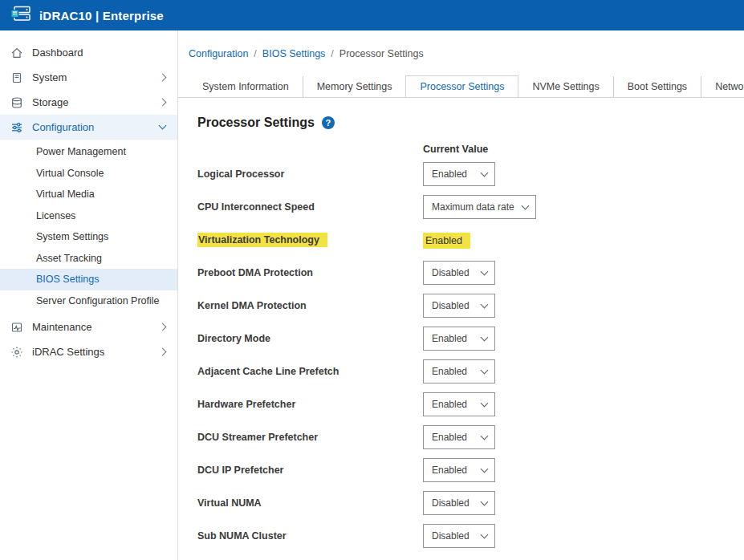 This screenshot has width=744, height=560. Describe the element at coordinates (218, 54) in the screenshot. I see `breadcrumb-configuration: Configuration` at that location.